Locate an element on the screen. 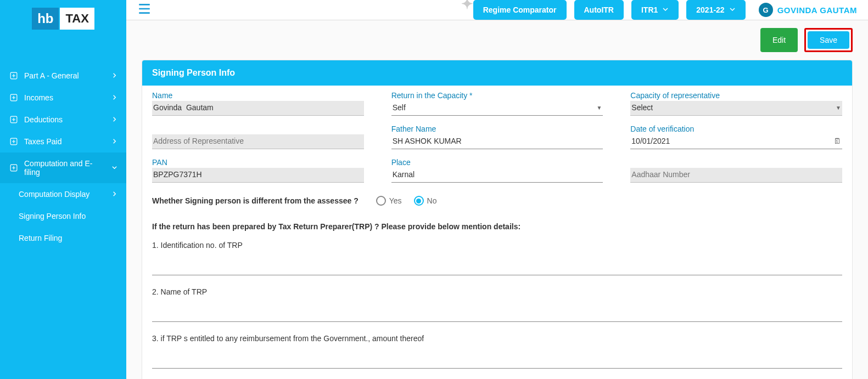 The height and width of the screenshot is (379, 868). btn-label: AutoITR is located at coordinates (599, 10).